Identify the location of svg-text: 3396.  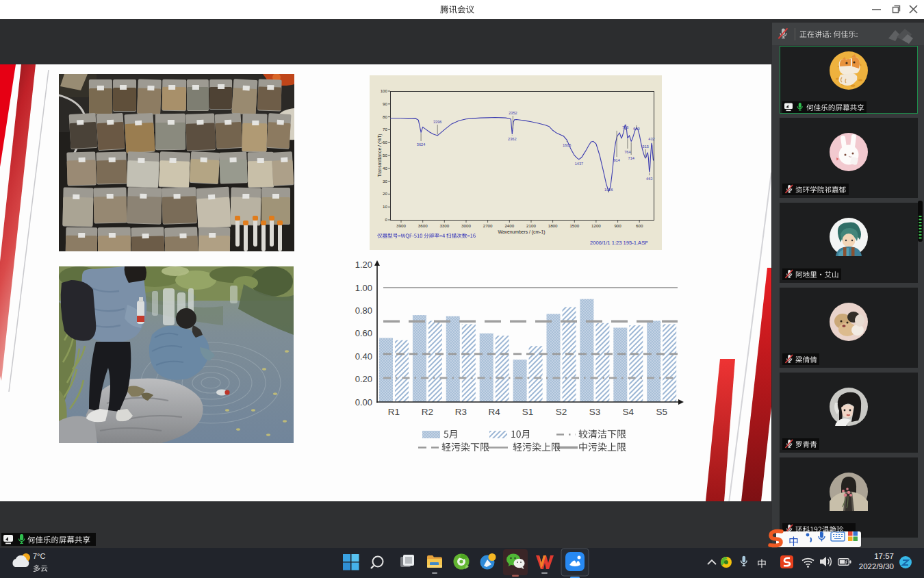
(437, 122).